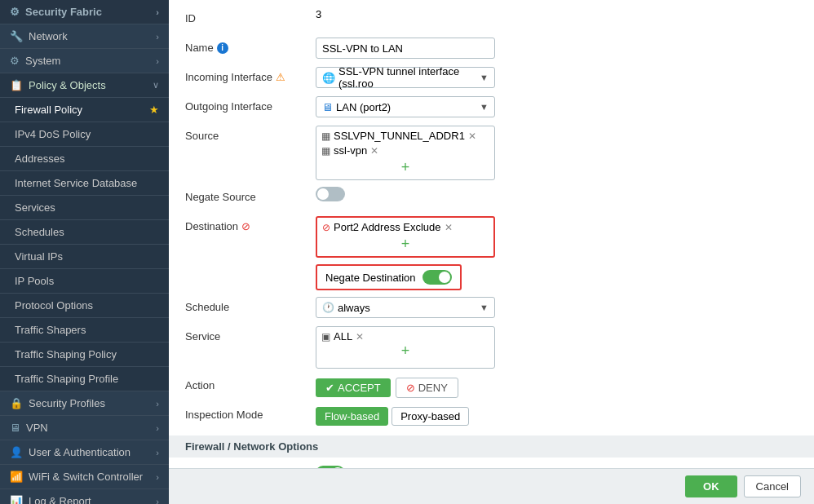 The height and width of the screenshot is (504, 814). What do you see at coordinates (491, 237) in the screenshot?
I see `destination-row: Destination ⊘ ⊘ Port2 Address Exclude ✕ …` at bounding box center [491, 237].